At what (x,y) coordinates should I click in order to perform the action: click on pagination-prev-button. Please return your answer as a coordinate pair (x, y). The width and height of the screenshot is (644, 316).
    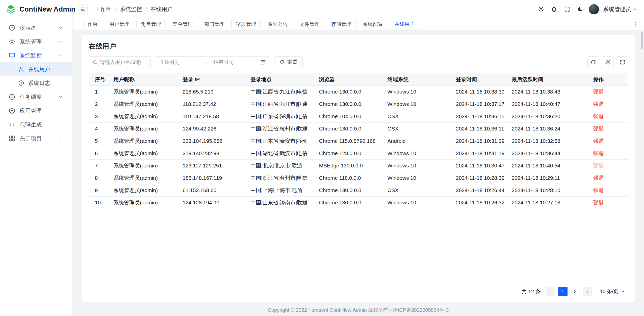
    Looking at the image, I should click on (550, 292).